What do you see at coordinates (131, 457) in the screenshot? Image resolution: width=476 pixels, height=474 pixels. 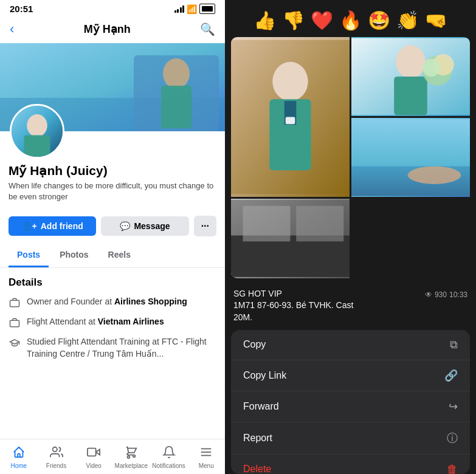 I see `bottom-nav-marketplace: Marketplace` at bounding box center [131, 457].